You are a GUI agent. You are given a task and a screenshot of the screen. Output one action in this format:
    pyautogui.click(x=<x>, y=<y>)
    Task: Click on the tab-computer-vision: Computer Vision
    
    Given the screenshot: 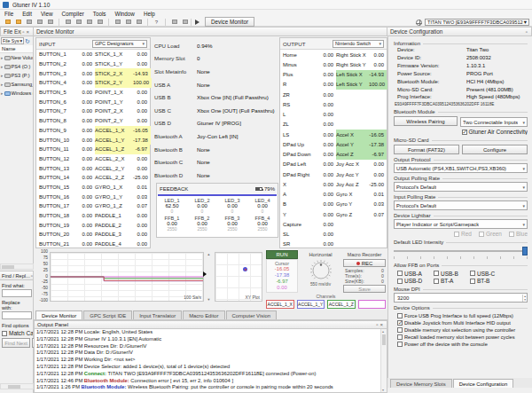 What is the action you would take?
    pyautogui.click(x=252, y=315)
    